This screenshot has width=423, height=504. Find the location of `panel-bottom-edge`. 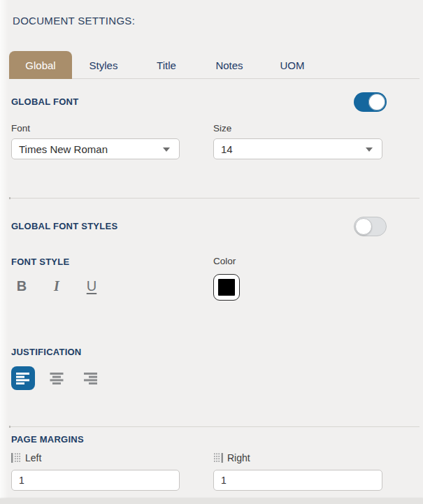

panel-bottom-edge is located at coordinates (211, 501).